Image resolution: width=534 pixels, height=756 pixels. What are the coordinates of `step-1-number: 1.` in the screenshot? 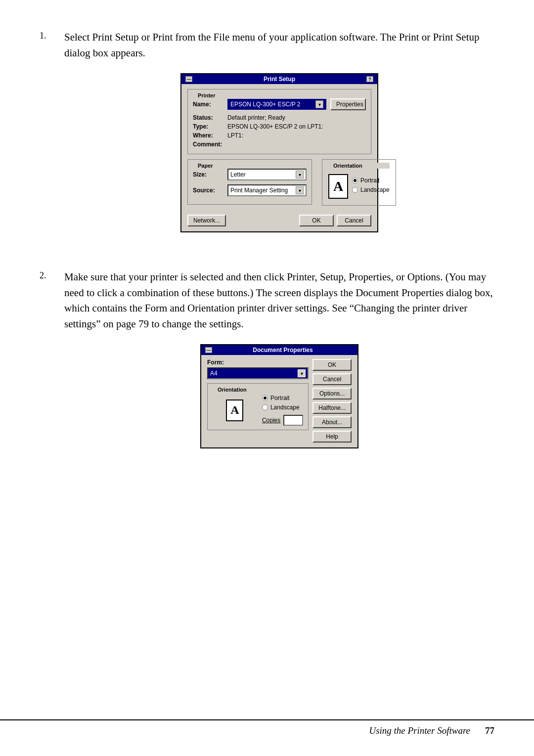 It's located at (52, 139).